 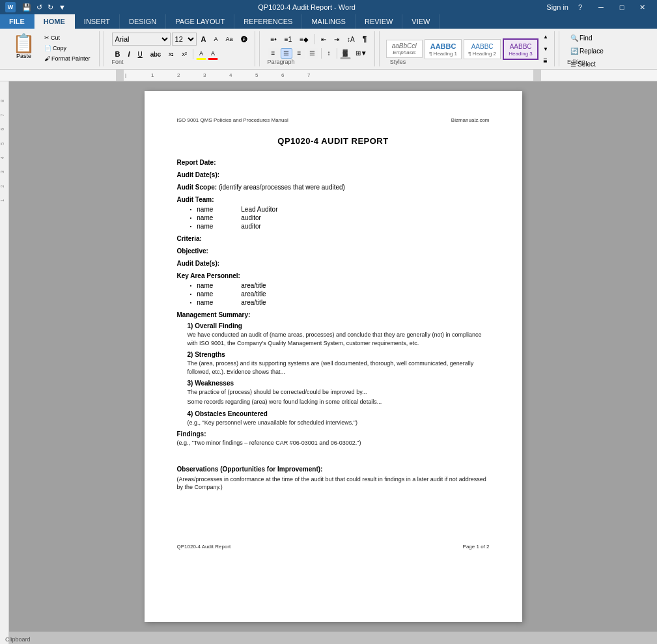 What do you see at coordinates (333, 276) in the screenshot?
I see `key-personnel-label: Key Area Personnel:` at bounding box center [333, 276].